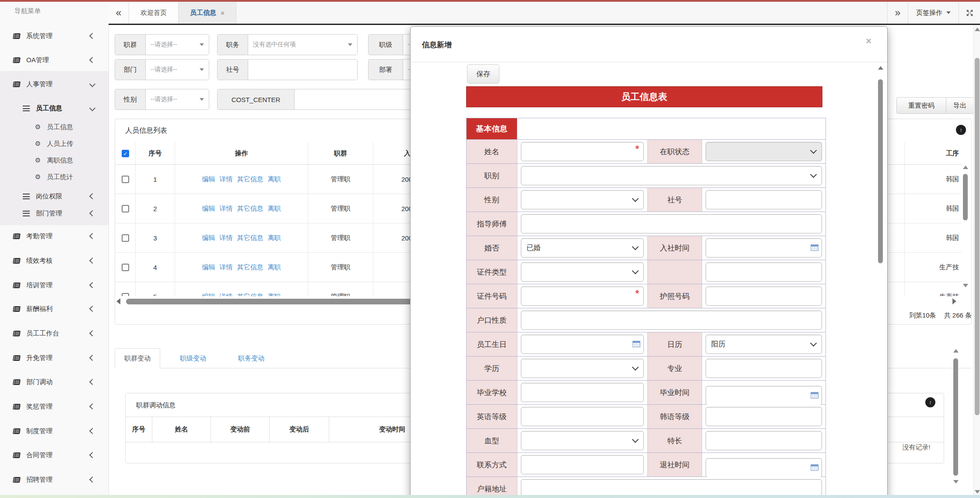  I want to click on tab-job-title-change: 职务变动, so click(251, 358).